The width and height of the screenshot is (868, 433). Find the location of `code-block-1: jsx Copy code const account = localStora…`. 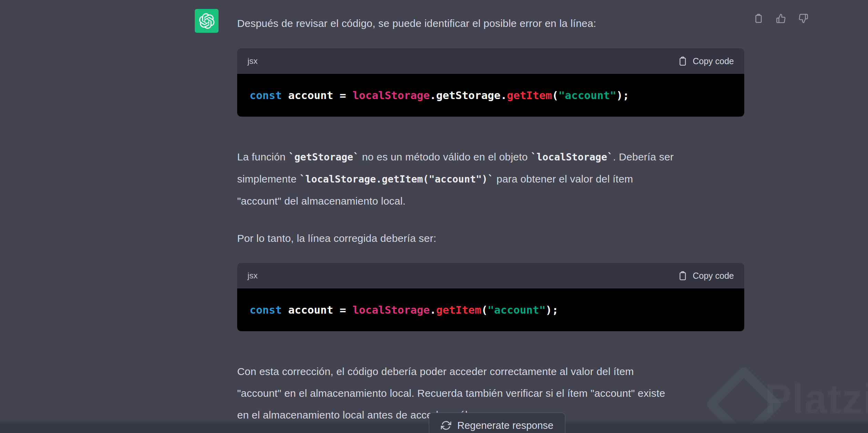

code-block-1: jsx Copy code const account = localStora… is located at coordinates (491, 82).